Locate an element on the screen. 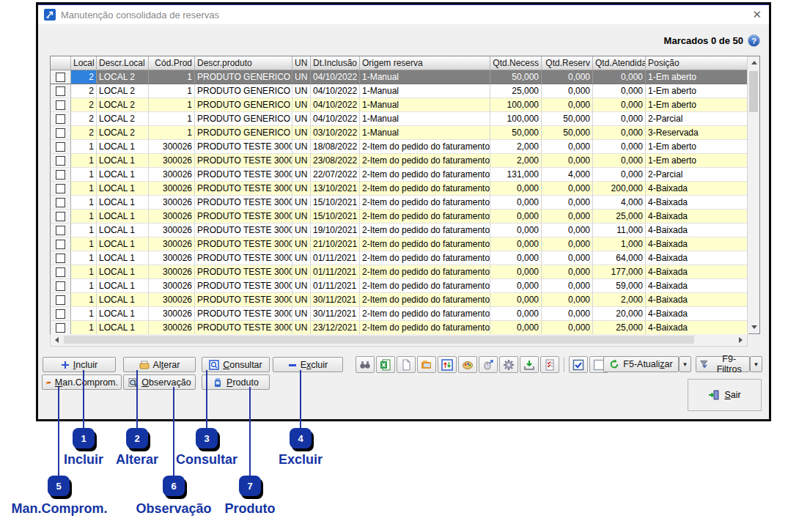 This screenshot has height=532, width=788. grid-cell: 1-Manual is located at coordinates (425, 78).